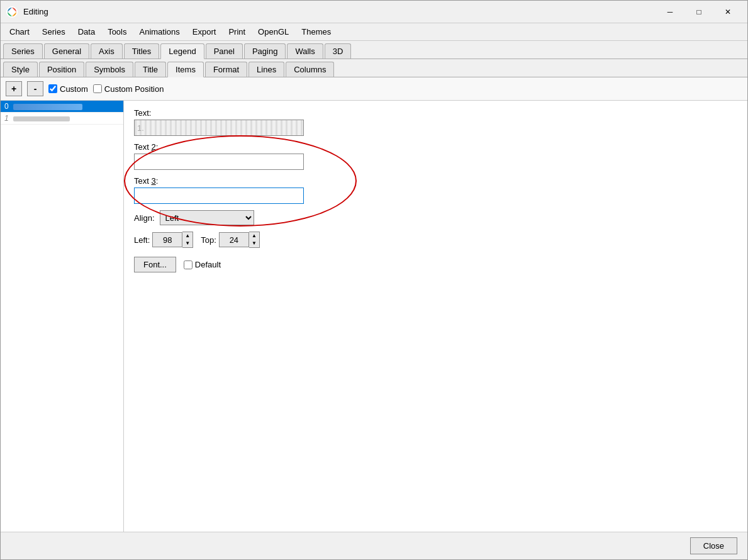 This screenshot has height=560, width=748. I want to click on top-field: Top: 24 ▲ ▼, so click(230, 240).